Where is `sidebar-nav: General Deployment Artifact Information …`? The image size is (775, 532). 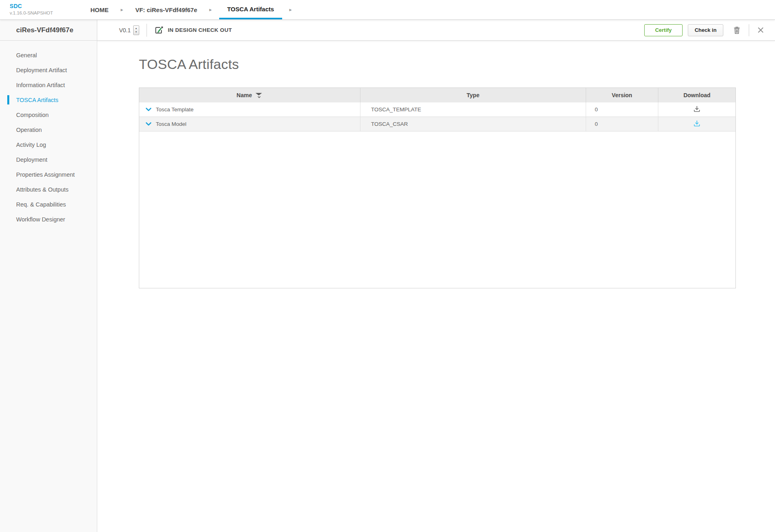 sidebar-nav: General Deployment Artifact Information … is located at coordinates (48, 134).